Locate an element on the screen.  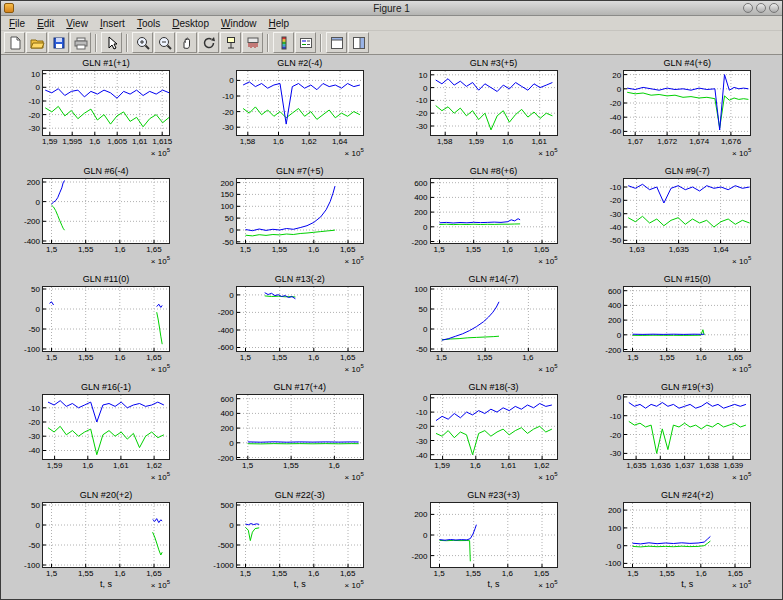
subplot-title: GLN #24(+2) is located at coordinates (687, 495).